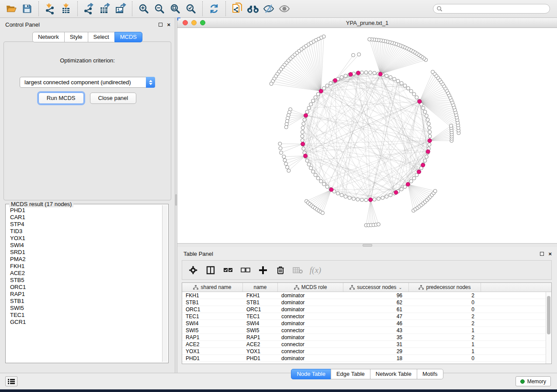  Describe the element at coordinates (86, 287) in the screenshot. I see `mcds-result-item: ORC1` at that location.